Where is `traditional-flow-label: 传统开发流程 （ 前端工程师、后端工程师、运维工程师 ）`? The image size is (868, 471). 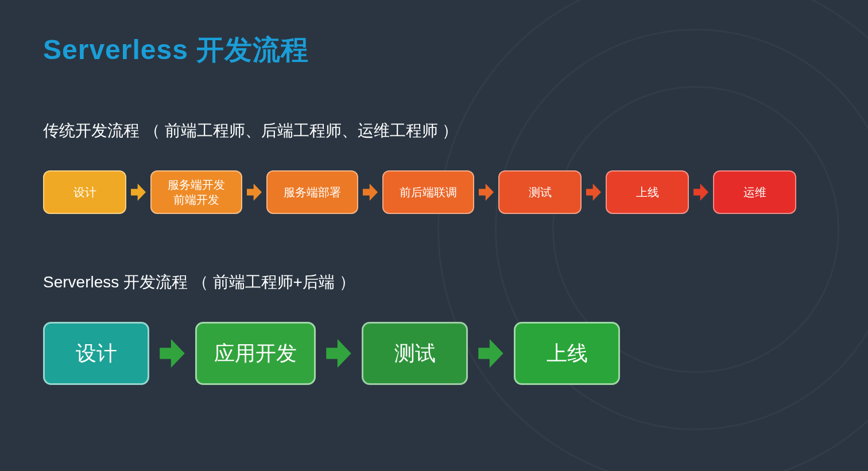 traditional-flow-label: 传统开发流程 （ 前端工程师、后端工程师、运维工程师 ） is located at coordinates (434, 131).